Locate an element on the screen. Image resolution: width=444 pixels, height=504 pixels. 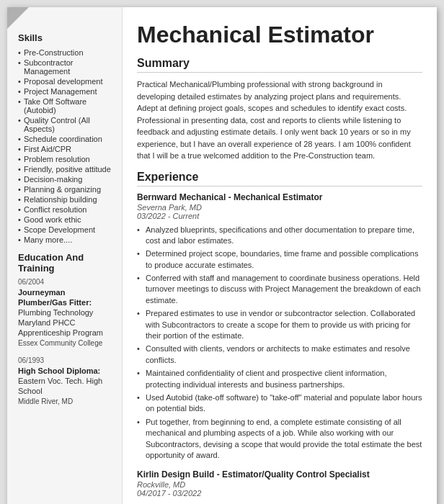
summary-text: Practical Mechanical/Plumbing profession… is located at coordinates (280, 120).